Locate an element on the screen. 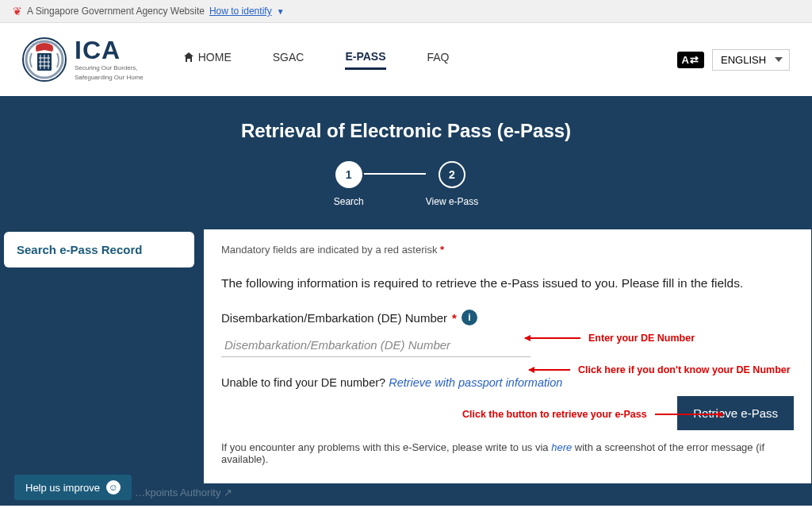 This screenshot has height=508, width=812. header-nav: ICA Securing Our Borders, Safeguarding O… is located at coordinates (406, 60).